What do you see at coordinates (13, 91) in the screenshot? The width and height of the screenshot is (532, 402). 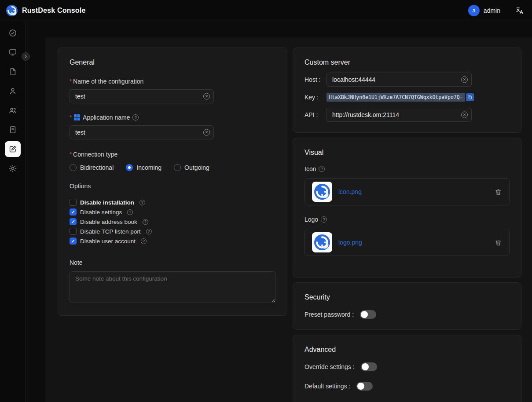 I see `sidebar-item-users` at bounding box center [13, 91].